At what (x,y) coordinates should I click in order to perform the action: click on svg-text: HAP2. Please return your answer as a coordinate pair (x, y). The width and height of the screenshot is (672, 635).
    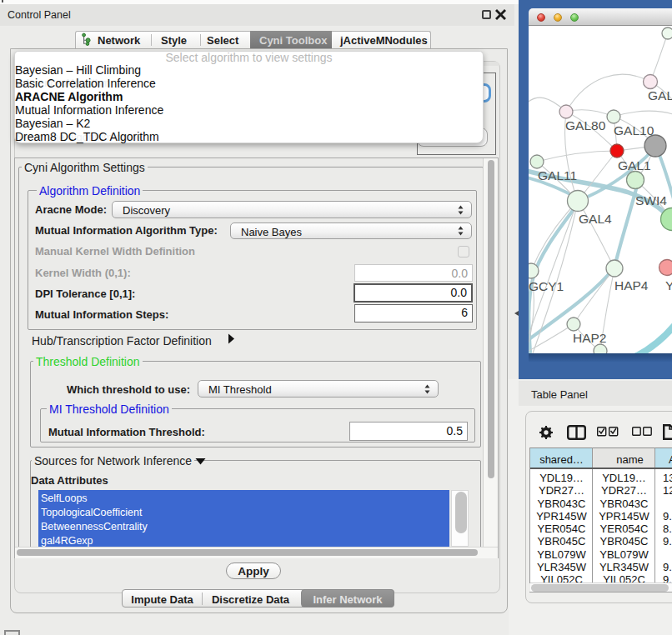
    Looking at the image, I should click on (590, 338).